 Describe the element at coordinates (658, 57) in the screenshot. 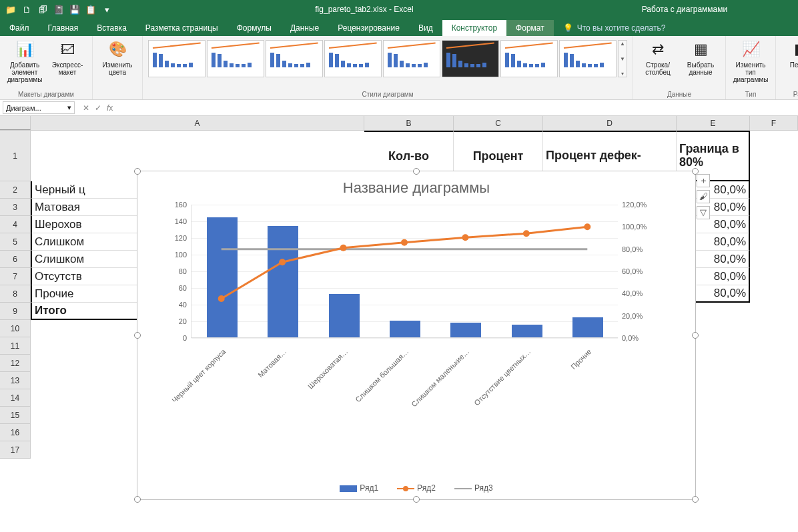

I see `switch-row-column-button: ⇄Строка/ столбец` at that location.